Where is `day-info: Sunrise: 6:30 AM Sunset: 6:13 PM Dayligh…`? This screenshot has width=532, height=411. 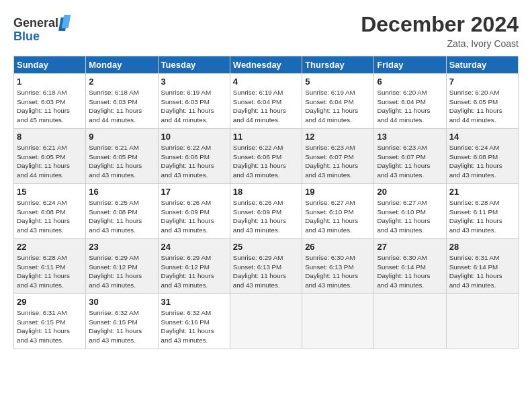 day-info: Sunrise: 6:30 AM Sunset: 6:13 PM Dayligh… is located at coordinates (338, 271).